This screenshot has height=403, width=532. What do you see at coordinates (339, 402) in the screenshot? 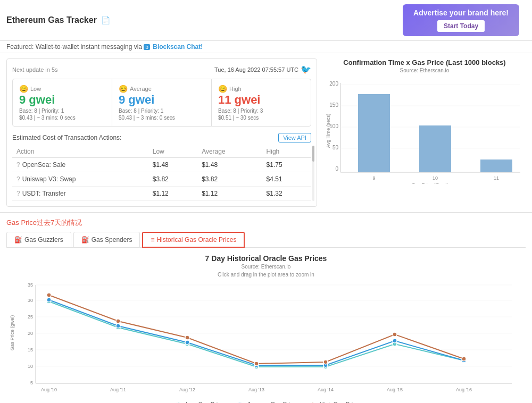
I see `legend-high-label: High Gas Price` at bounding box center [339, 402].